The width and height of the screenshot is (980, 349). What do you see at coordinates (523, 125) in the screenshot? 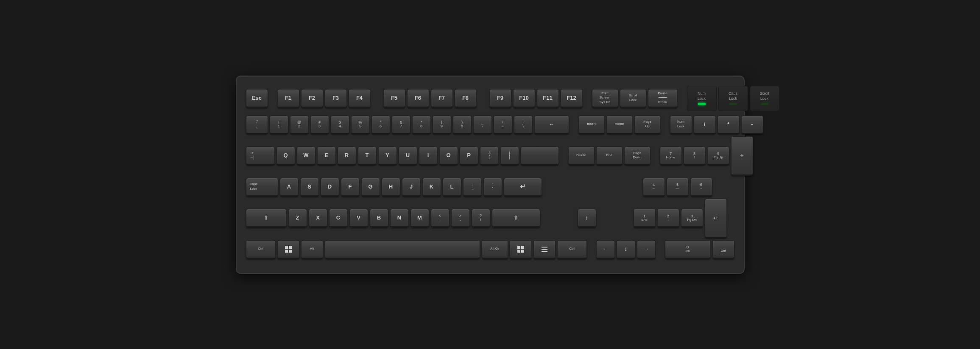
I see `key-backslash: |\` at bounding box center [523, 125].